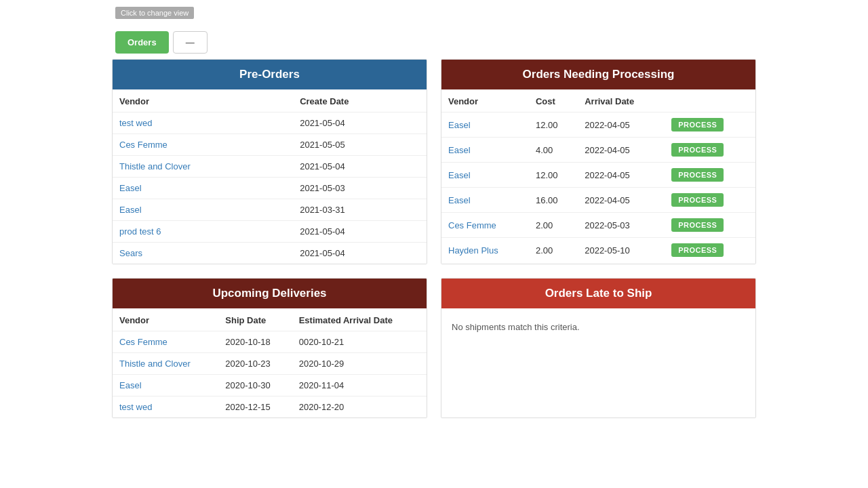 This screenshot has height=488, width=868. What do you see at coordinates (553, 101) in the screenshot?
I see `op-col-cost: Cost` at bounding box center [553, 101].